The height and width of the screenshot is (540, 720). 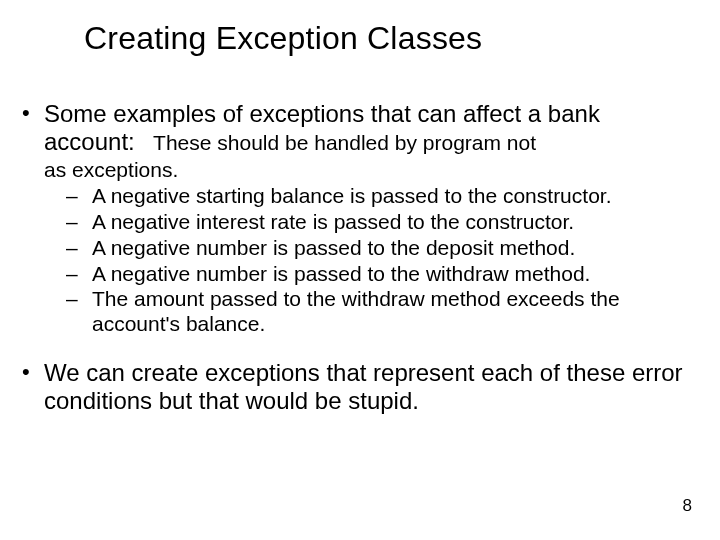 I want to click on bullet1-note-continued: as exceptions., so click(x=367, y=170).